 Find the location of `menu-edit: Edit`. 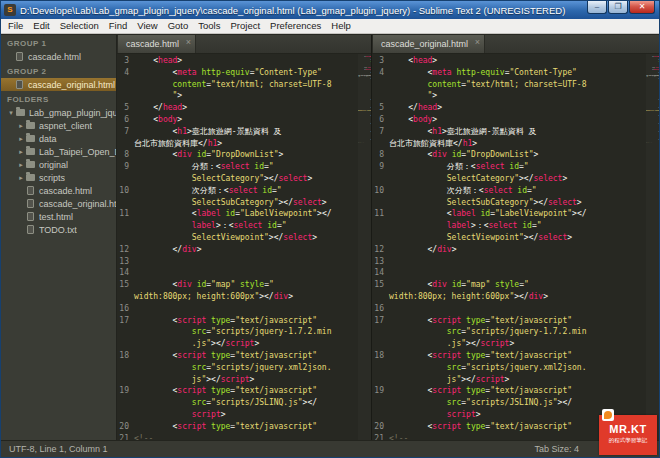

menu-edit: Edit is located at coordinates (41, 26).